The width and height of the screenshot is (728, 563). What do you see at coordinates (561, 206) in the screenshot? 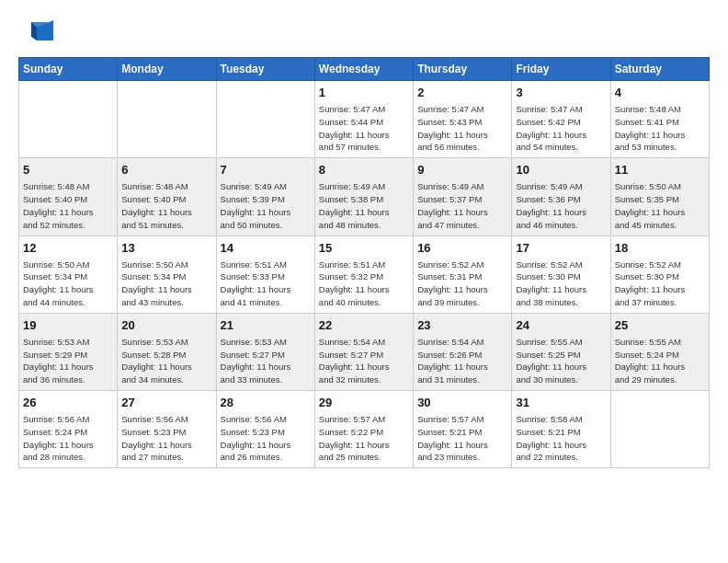
I see `day-info: Sunrise: 5:49 AMSunset: 5:36 PMDaylight:…` at bounding box center [561, 206].